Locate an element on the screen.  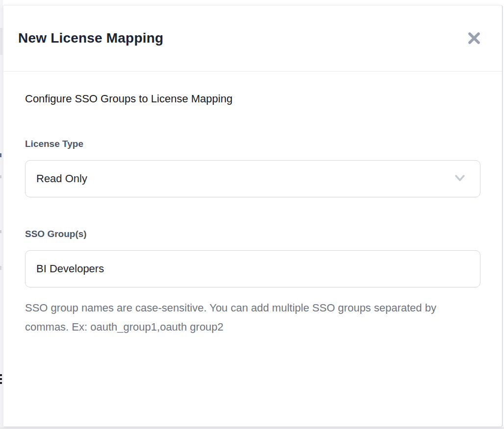
background-bottom-strip is located at coordinates (252, 428).